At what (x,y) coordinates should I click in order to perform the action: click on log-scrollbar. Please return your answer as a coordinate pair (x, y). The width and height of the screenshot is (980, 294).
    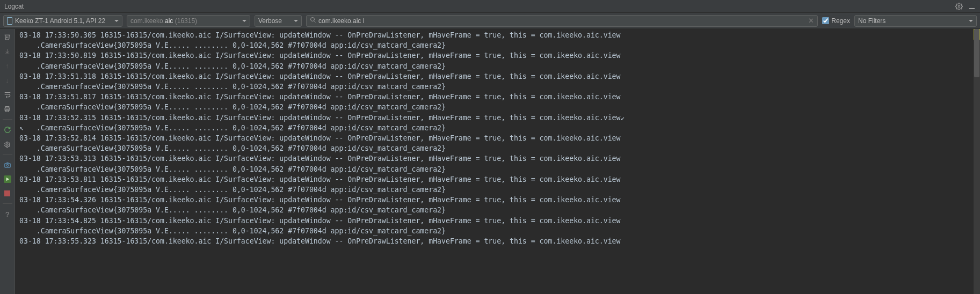
    Looking at the image, I should click on (977, 161).